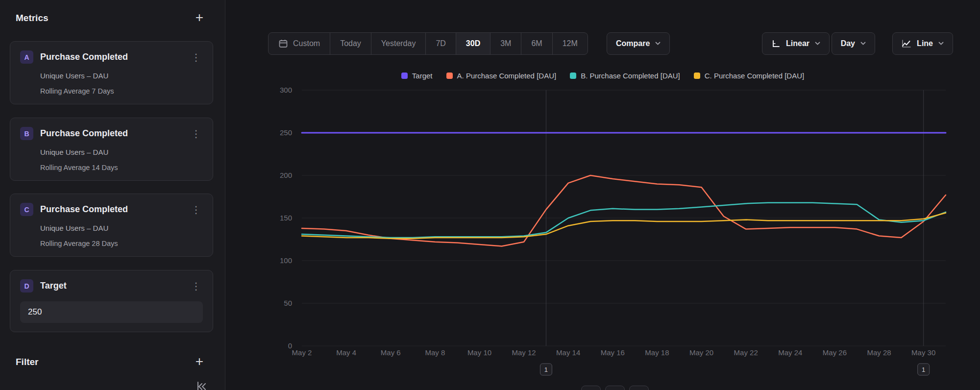 This screenshot has width=980, height=390. I want to click on granularity-label: Day, so click(848, 44).